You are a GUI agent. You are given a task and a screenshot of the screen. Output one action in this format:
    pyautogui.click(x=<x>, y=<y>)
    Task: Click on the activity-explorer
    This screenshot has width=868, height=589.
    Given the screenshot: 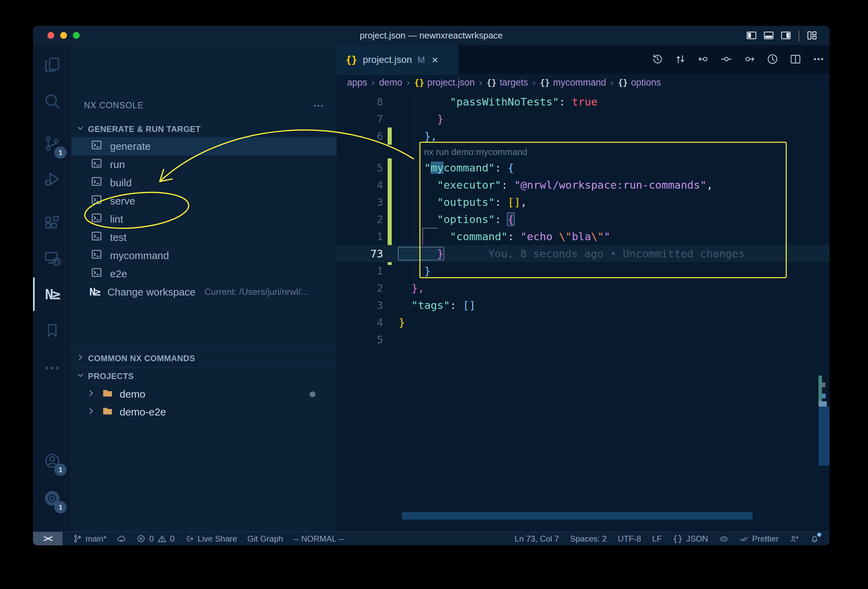 What is the action you would take?
    pyautogui.click(x=52, y=65)
    